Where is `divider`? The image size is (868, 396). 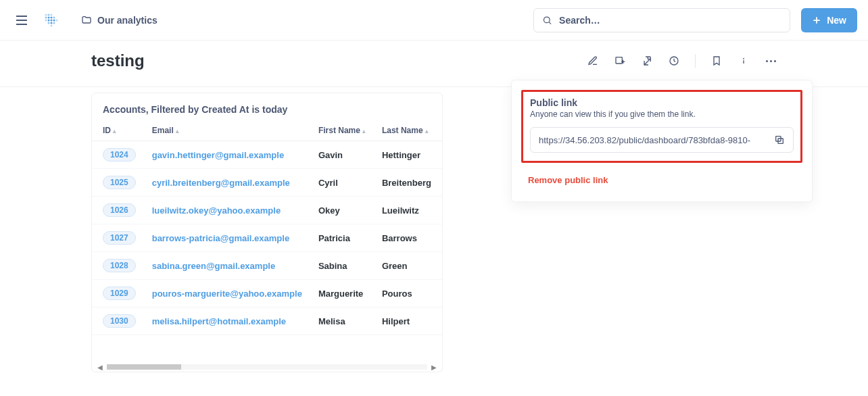 divider is located at coordinates (695, 61).